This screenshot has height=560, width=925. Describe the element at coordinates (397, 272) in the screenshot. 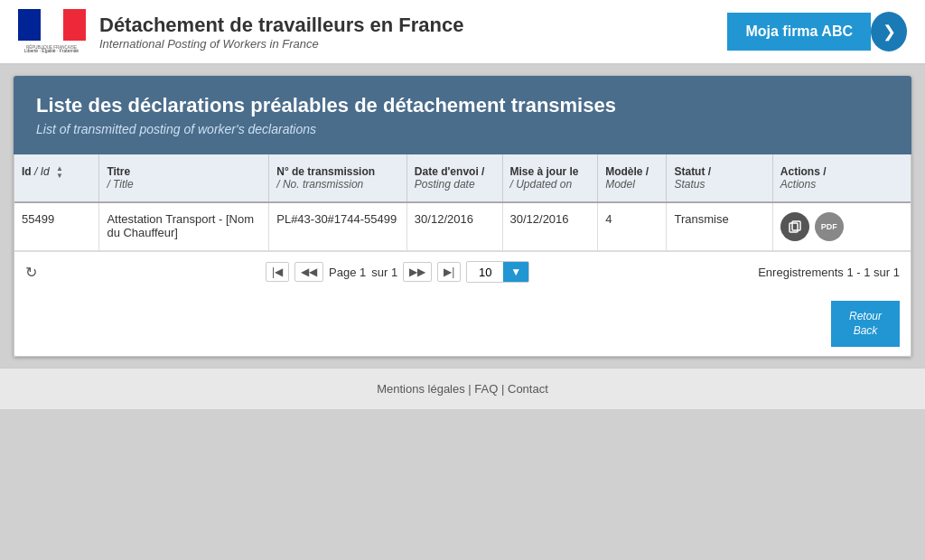

I see `pagination-center: |◀ ◀◀ Page 1 sur 1 ▶▶ ▶| ▼` at that location.